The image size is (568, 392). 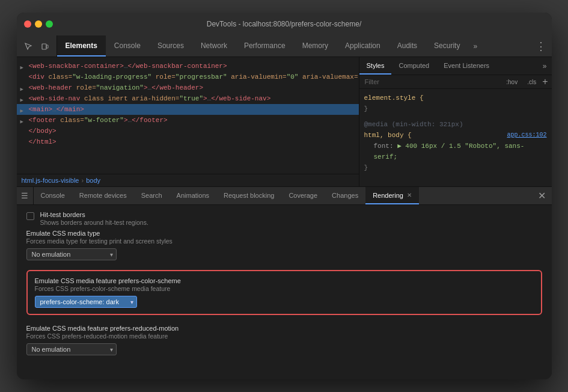 What do you see at coordinates (188, 99) in the screenshot?
I see `html-line: ▶ <web-side-nav class inert aria-hidden=…` at bounding box center [188, 99].